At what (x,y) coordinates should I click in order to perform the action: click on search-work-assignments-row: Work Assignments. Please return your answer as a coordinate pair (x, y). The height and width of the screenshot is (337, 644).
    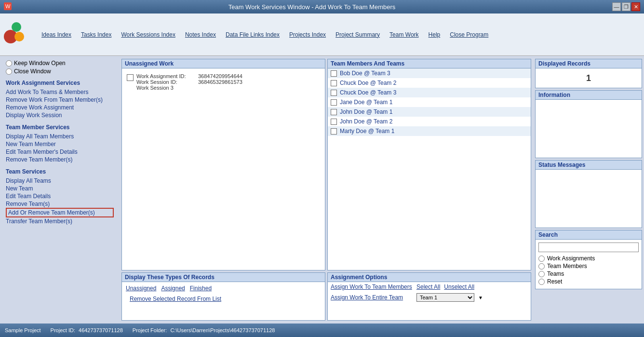
    Looking at the image, I should click on (589, 258).